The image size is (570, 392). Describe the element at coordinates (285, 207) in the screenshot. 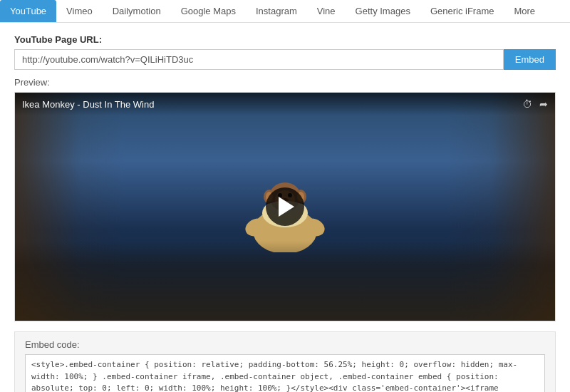

I see `play-button` at that location.